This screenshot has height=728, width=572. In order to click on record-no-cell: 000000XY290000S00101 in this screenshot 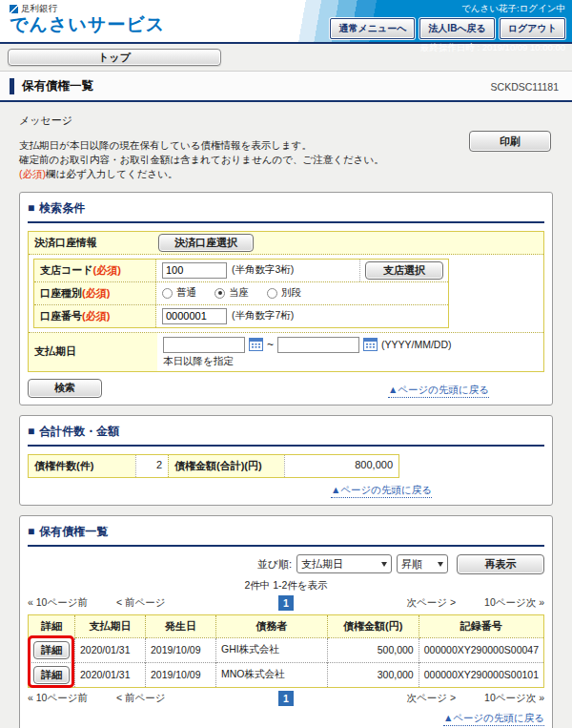, I will do `click(480, 675)`.